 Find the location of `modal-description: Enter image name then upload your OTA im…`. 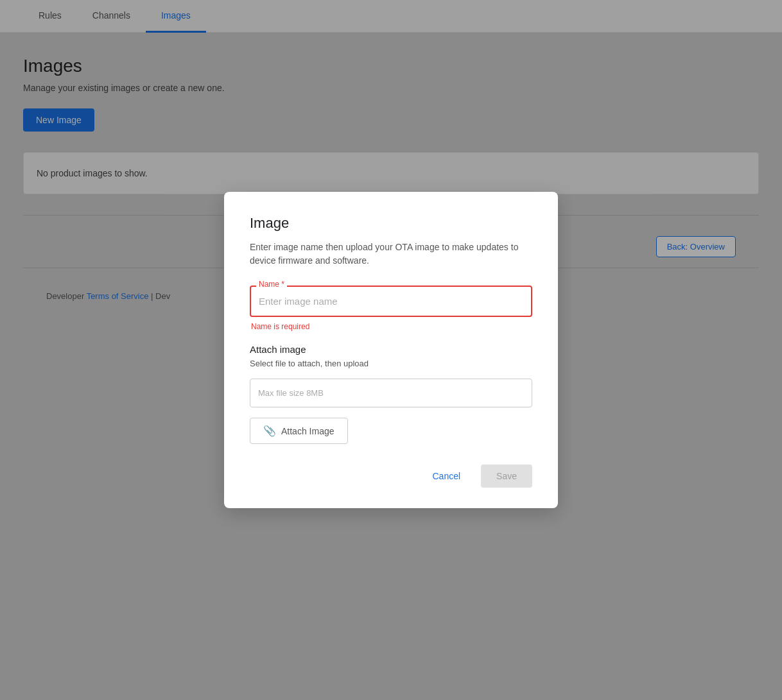

modal-description: Enter image name then upload your OTA im… is located at coordinates (391, 254).